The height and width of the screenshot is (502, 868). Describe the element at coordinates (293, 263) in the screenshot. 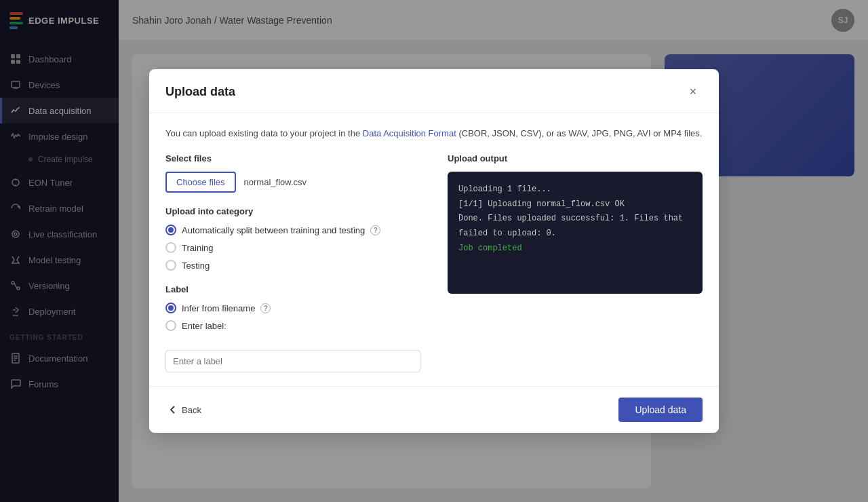

I see `modal-left-panel: Select files Choose files normal_flow.cs…` at that location.